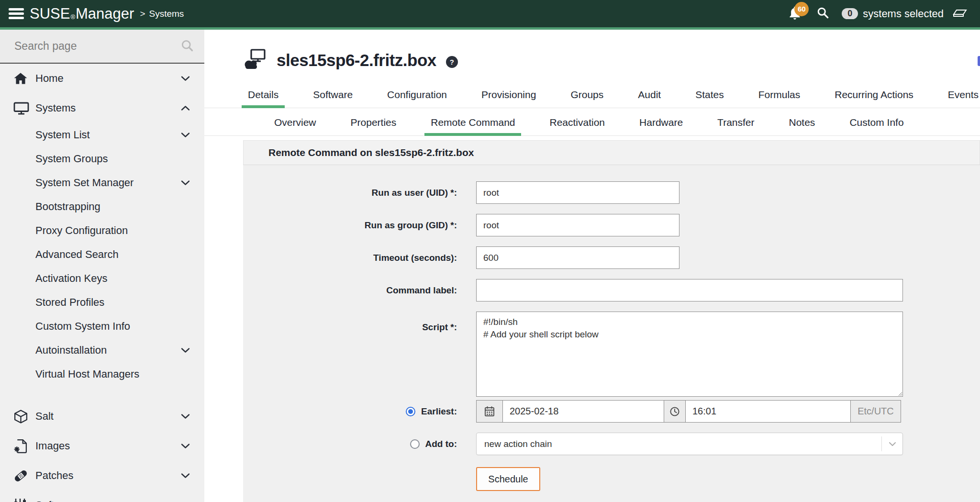 This screenshot has height=502, width=980. I want to click on earliest-radio, so click(411, 412).